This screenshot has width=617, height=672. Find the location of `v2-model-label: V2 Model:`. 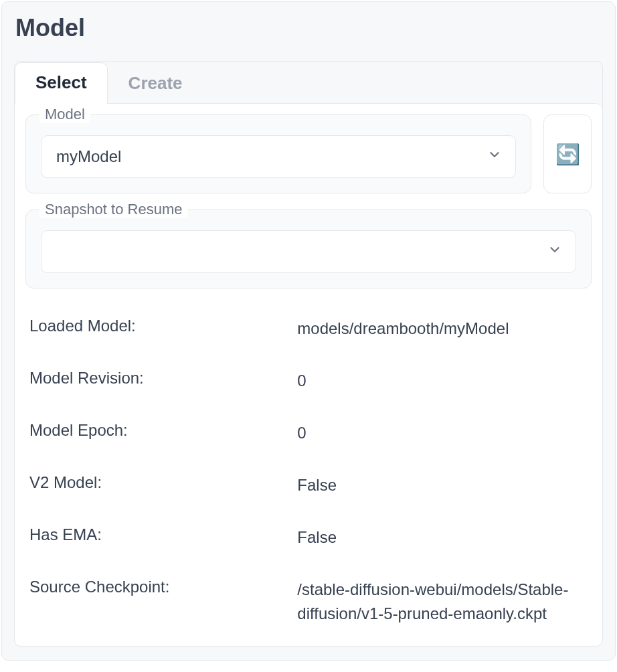

v2-model-label: V2 Model: is located at coordinates (163, 485).